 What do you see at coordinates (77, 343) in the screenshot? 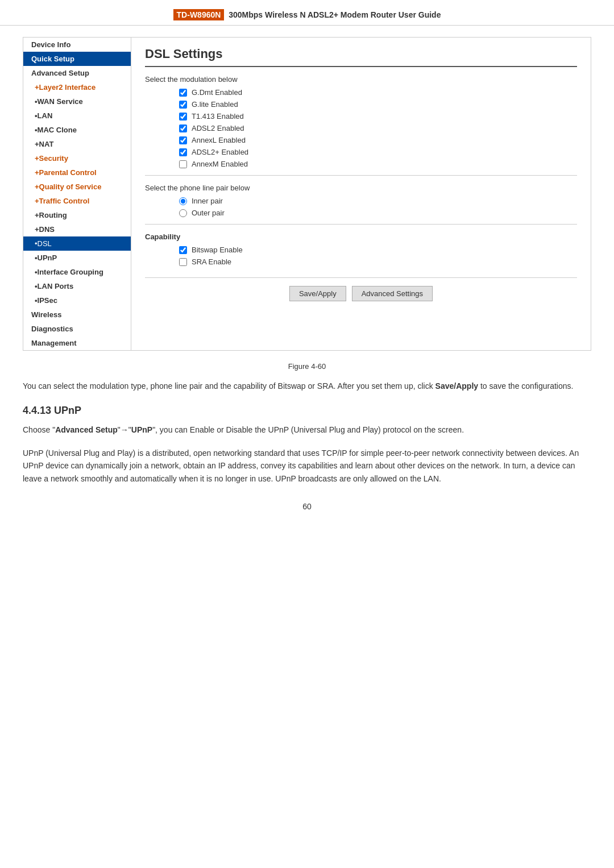
I see `sidebar-item-management: Management` at bounding box center [77, 343].